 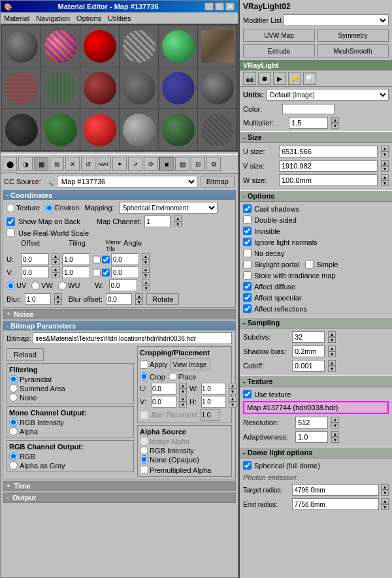 What do you see at coordinates (312, 423) in the screenshot?
I see `resolution-input` at bounding box center [312, 423].